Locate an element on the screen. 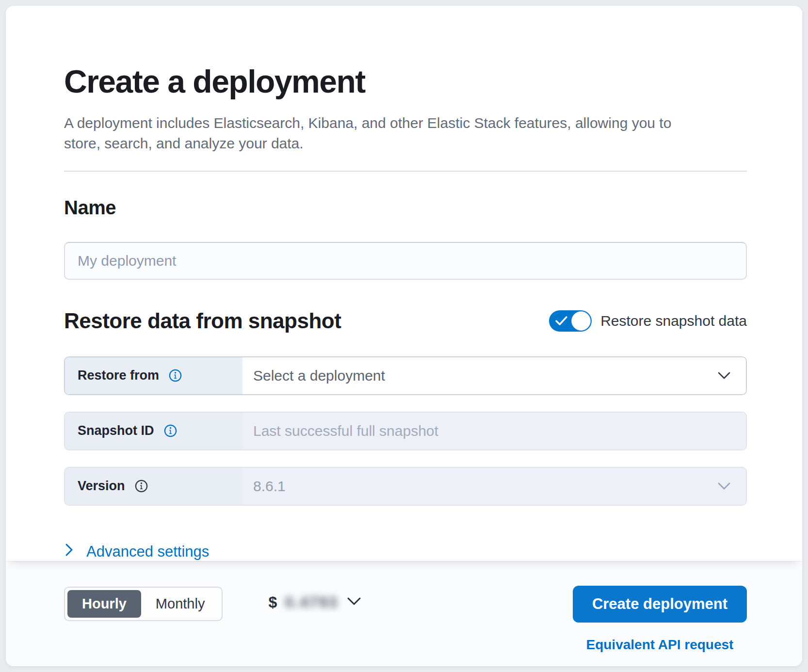  name-section-heading: Name is located at coordinates (405, 208).